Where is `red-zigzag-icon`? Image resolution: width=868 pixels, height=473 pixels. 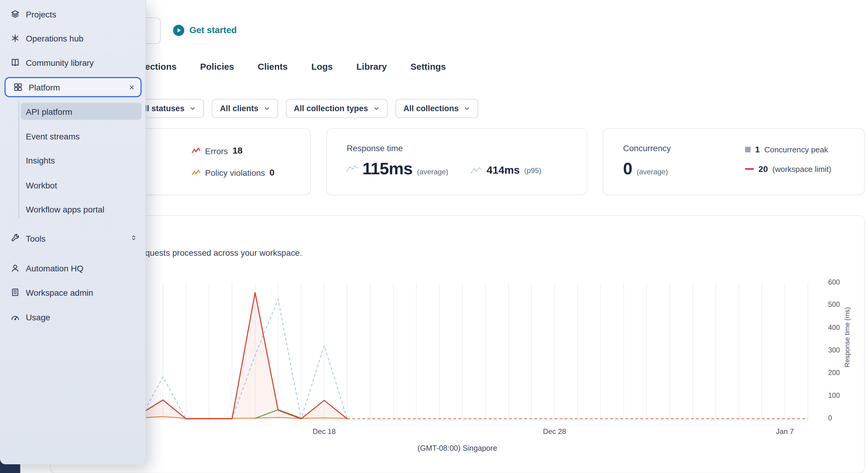
red-zigzag-icon is located at coordinates (196, 150).